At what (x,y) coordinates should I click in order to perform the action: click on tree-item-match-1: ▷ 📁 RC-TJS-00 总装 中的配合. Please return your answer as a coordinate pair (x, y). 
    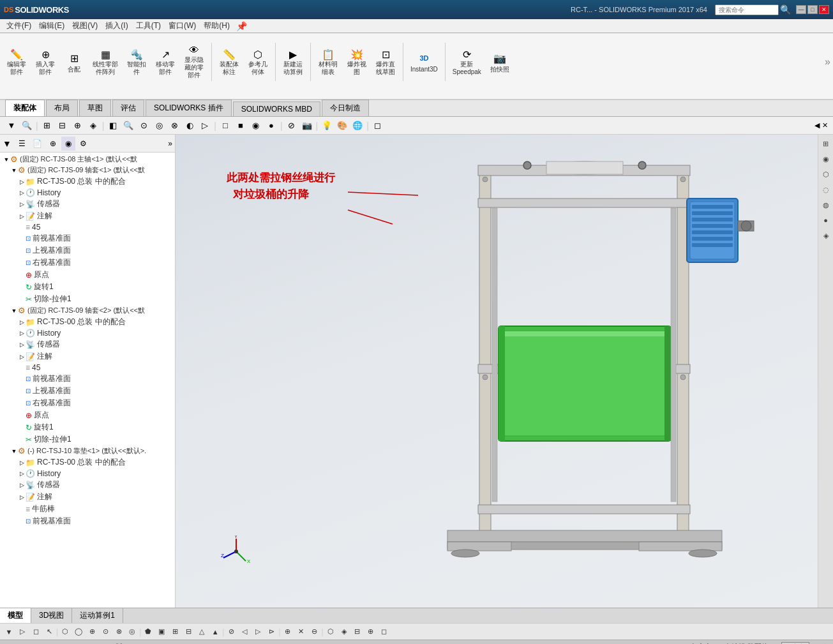
    Looking at the image, I should click on (87, 181).